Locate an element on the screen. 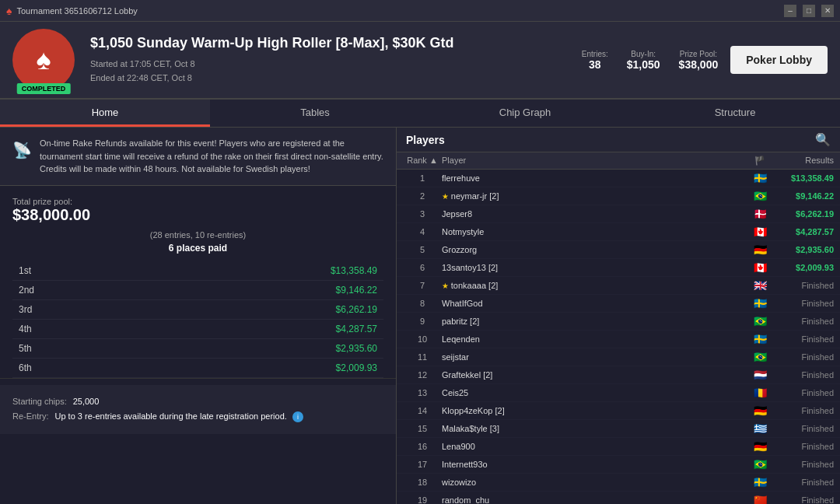  player-name: Internett93o is located at coordinates (595, 464).